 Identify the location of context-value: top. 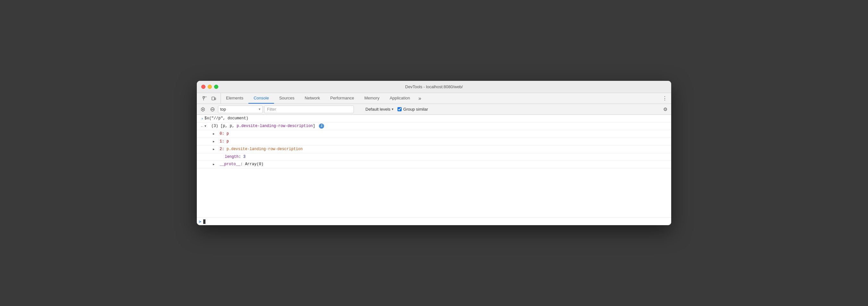
(239, 109).